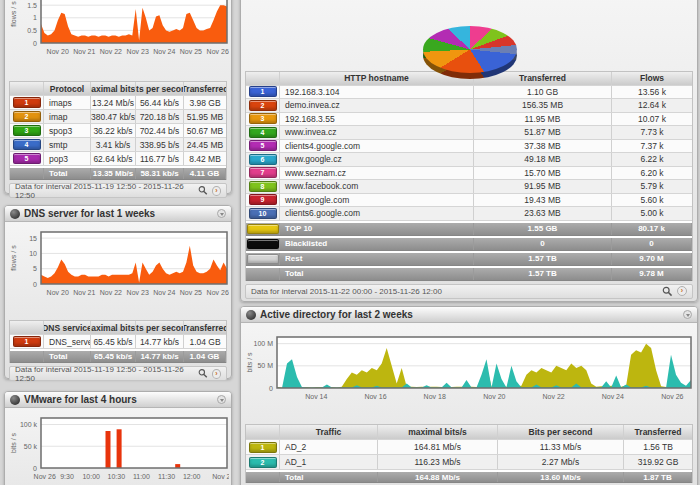 This screenshot has width=700, height=485. I want to click on panel-dns-header: DNS server for last 1 weeks, so click(118, 214).